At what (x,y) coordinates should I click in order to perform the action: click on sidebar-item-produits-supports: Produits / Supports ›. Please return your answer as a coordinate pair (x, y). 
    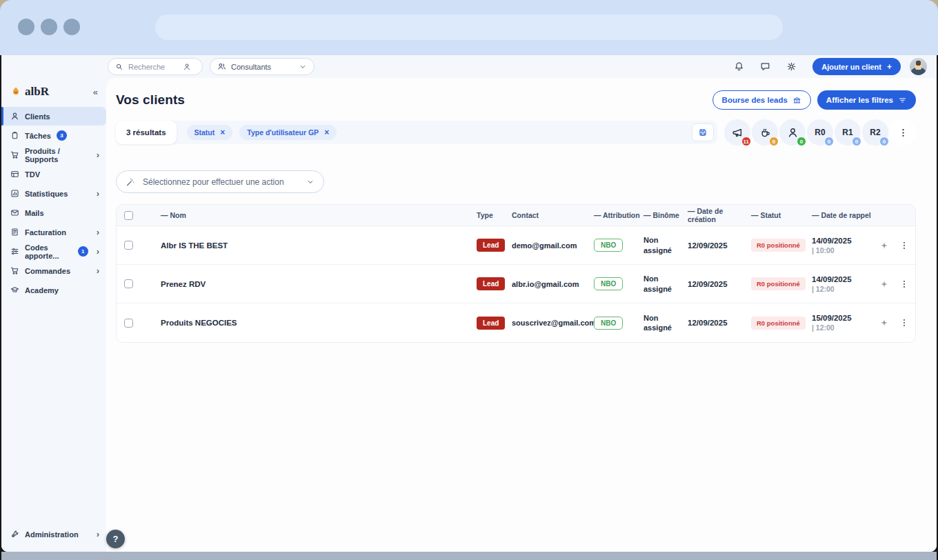
    Looking at the image, I should click on (54, 154).